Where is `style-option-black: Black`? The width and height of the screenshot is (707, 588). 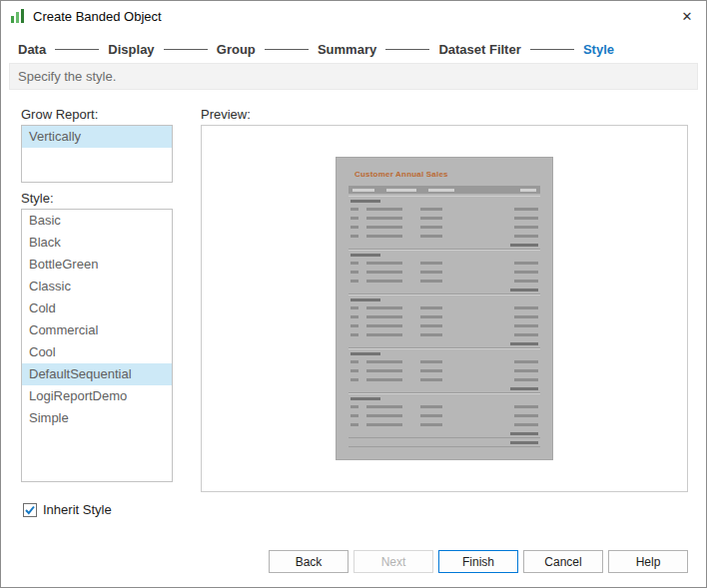
style-option-black: Black is located at coordinates (97, 243).